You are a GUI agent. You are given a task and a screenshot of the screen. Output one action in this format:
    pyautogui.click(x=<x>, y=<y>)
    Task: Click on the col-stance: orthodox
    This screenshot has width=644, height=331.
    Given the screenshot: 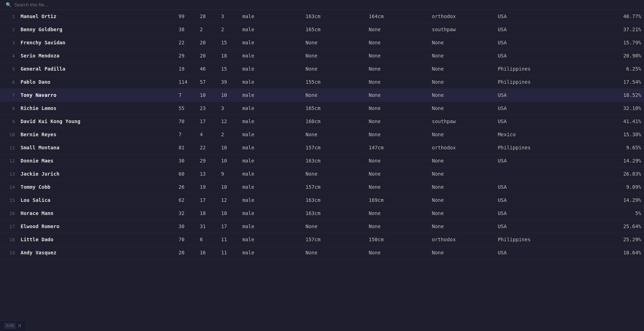 What is the action you would take?
    pyautogui.click(x=462, y=148)
    